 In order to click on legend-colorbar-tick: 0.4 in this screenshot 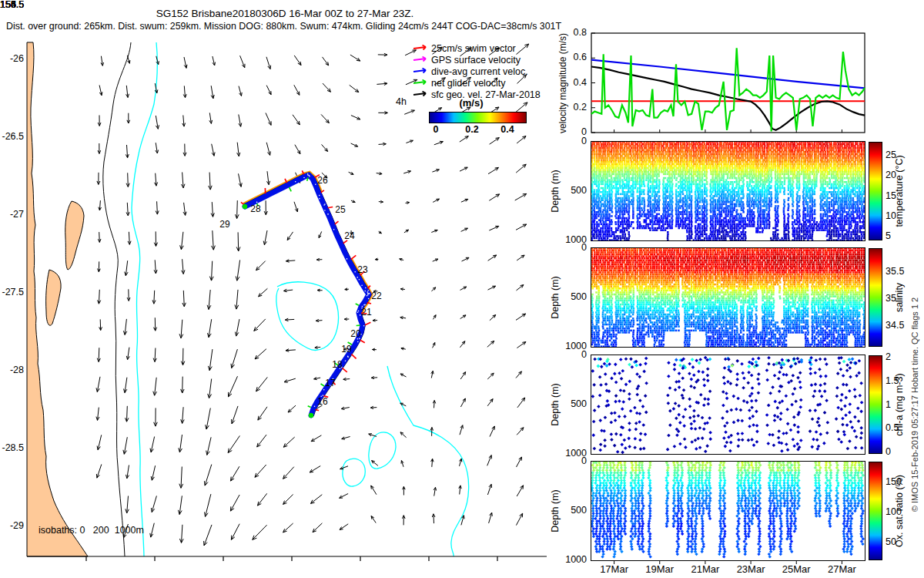, I will do `click(507, 129)`.